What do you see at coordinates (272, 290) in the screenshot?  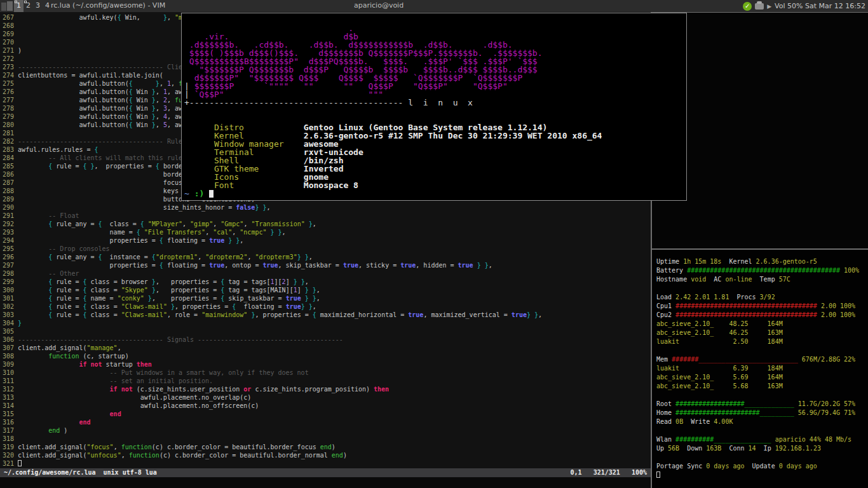 I see `code-line: 300 { rule = { class = "Skype" }, proper…` at bounding box center [272, 290].